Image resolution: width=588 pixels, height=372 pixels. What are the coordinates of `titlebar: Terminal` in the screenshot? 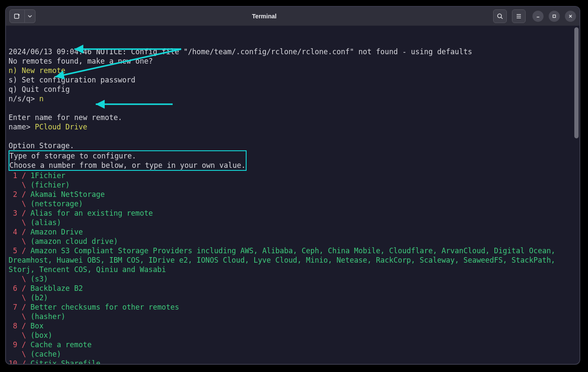 It's located at (293, 16).